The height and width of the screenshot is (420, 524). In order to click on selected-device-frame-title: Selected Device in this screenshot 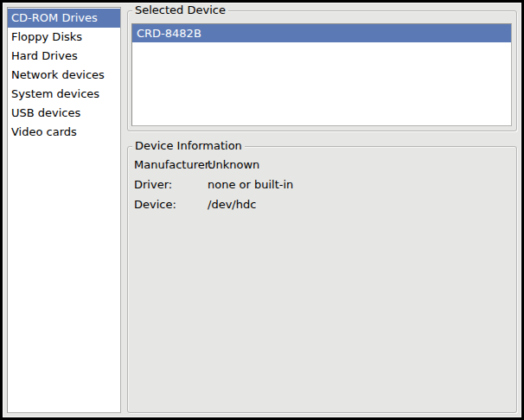, I will do `click(180, 10)`.